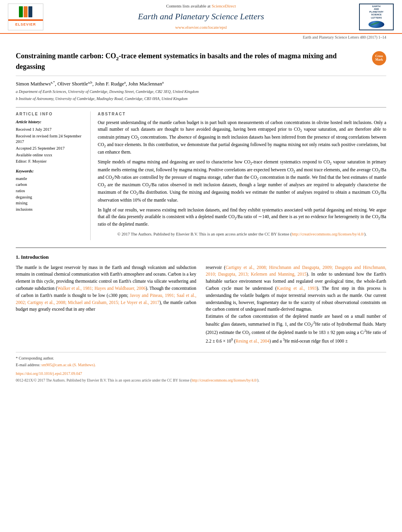 This screenshot has height=532, width=402. What do you see at coordinates (242, 217) in the screenshot?
I see `abstract-para-3: In light of our results, we reassess exi…` at bounding box center [242, 217].